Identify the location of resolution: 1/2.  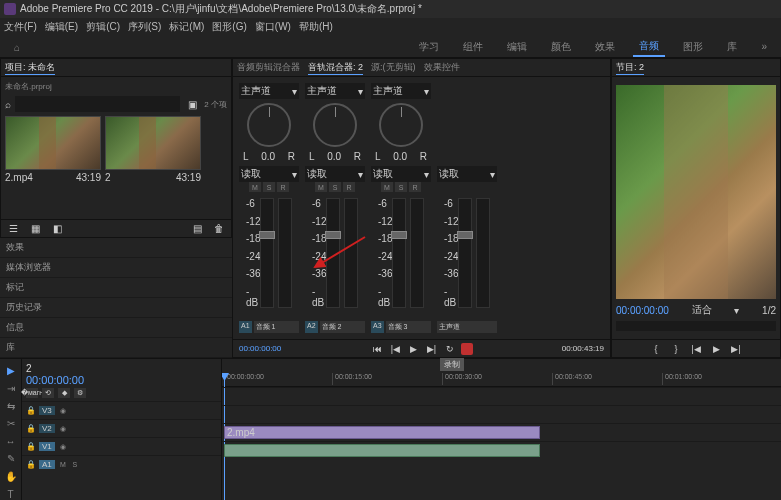
(769, 310).